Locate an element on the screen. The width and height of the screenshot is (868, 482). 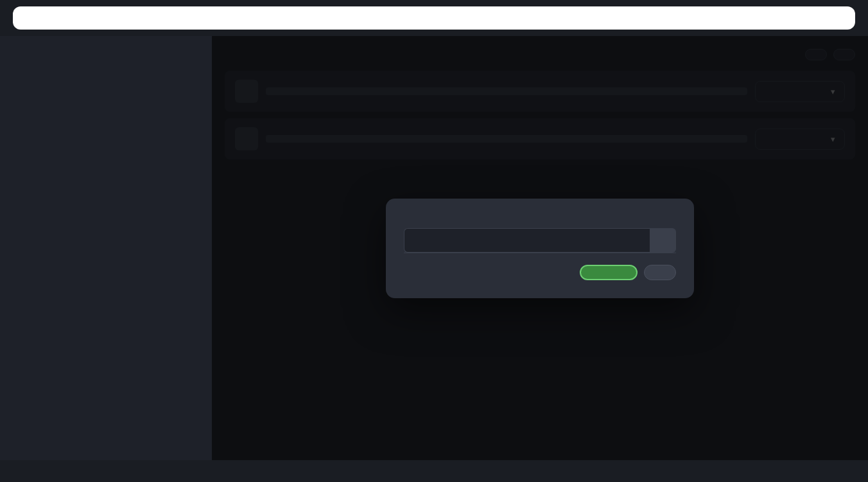
browse-button is located at coordinates (663, 240).